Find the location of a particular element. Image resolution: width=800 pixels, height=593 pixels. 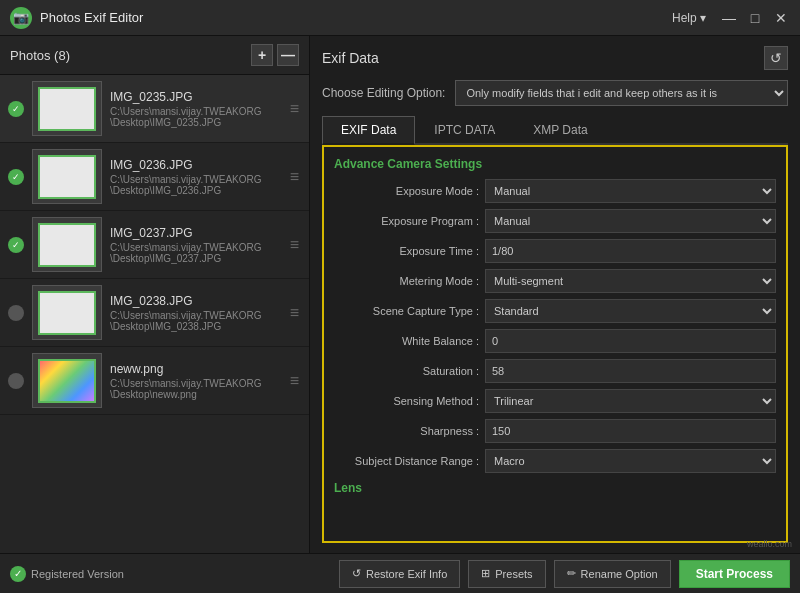

restore-label: Restore Exif Info is located at coordinates (406, 574).